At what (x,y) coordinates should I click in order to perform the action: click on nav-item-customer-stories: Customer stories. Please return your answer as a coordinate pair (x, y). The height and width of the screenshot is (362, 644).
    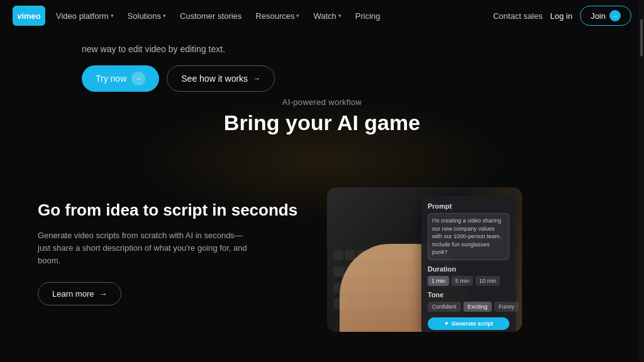
    Looking at the image, I should click on (211, 16).